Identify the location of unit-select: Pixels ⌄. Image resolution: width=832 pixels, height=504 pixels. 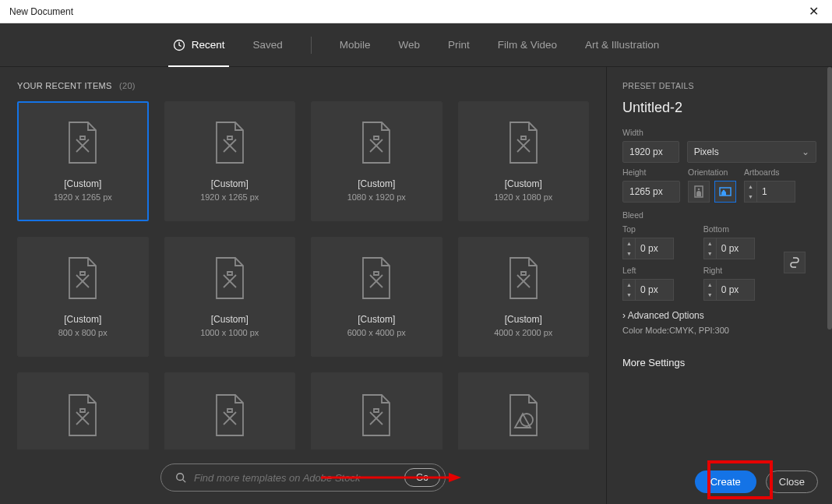
(752, 152).